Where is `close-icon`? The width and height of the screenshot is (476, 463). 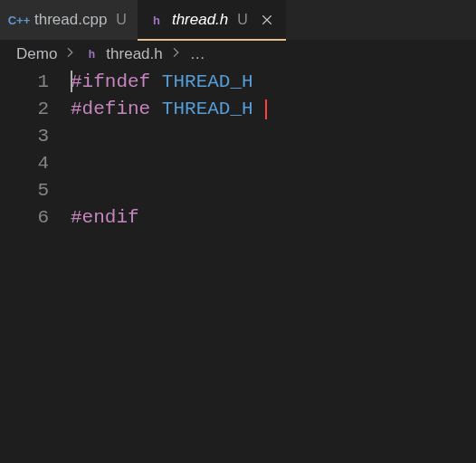
close-icon is located at coordinates (267, 20).